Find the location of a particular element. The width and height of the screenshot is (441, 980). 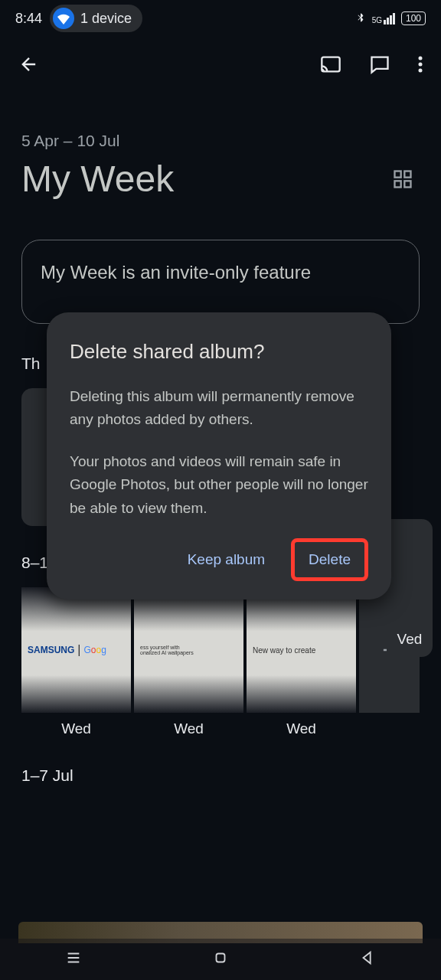

nav-home-icon is located at coordinates (220, 959).